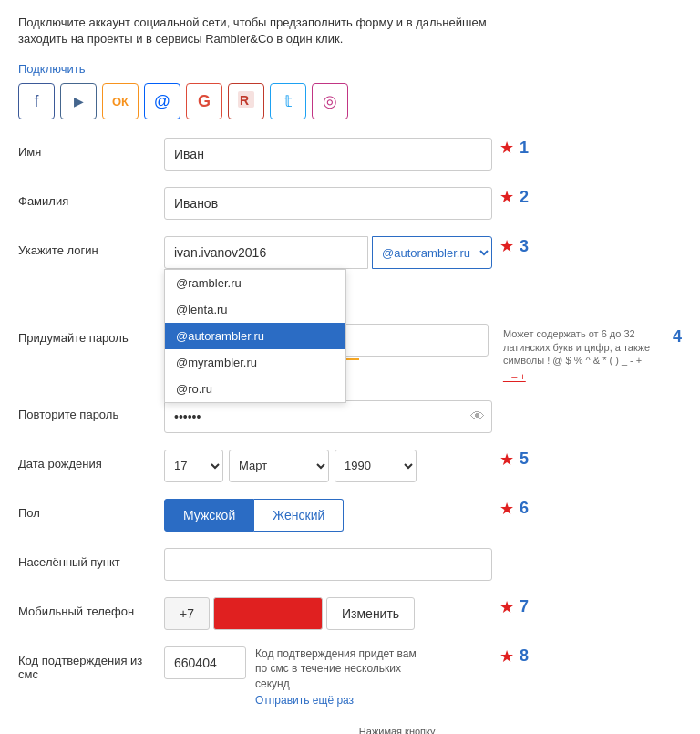  I want to click on phone-suffix: ★ 7, so click(514, 607).